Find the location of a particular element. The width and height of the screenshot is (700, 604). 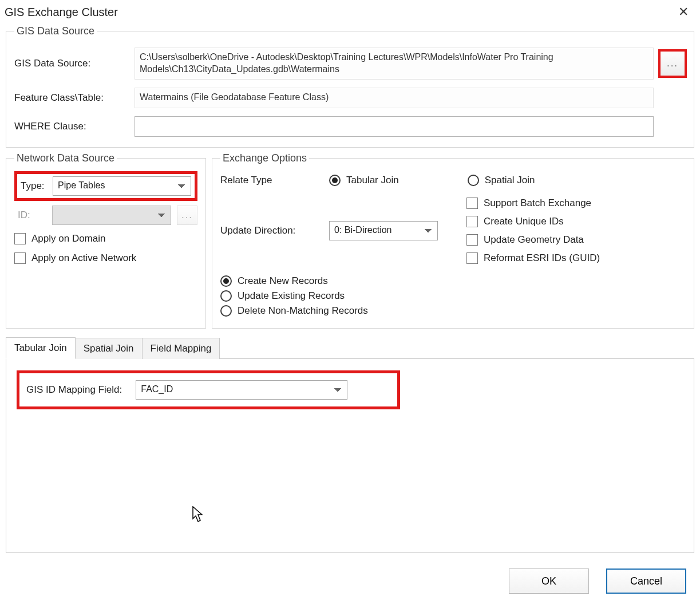

type-highlight: Type: Pipe Tables is located at coordinates (106, 186).